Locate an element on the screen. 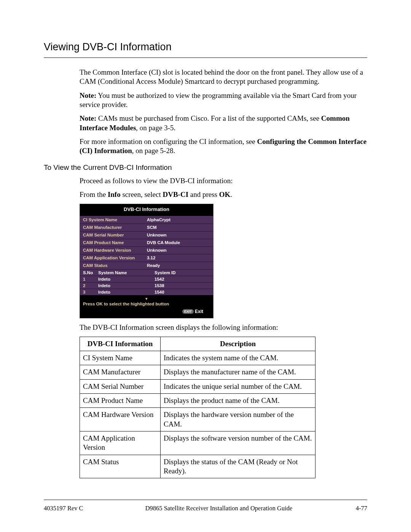 This screenshot has height=532, width=411. exit-button: EXITExit is located at coordinates (147, 312).